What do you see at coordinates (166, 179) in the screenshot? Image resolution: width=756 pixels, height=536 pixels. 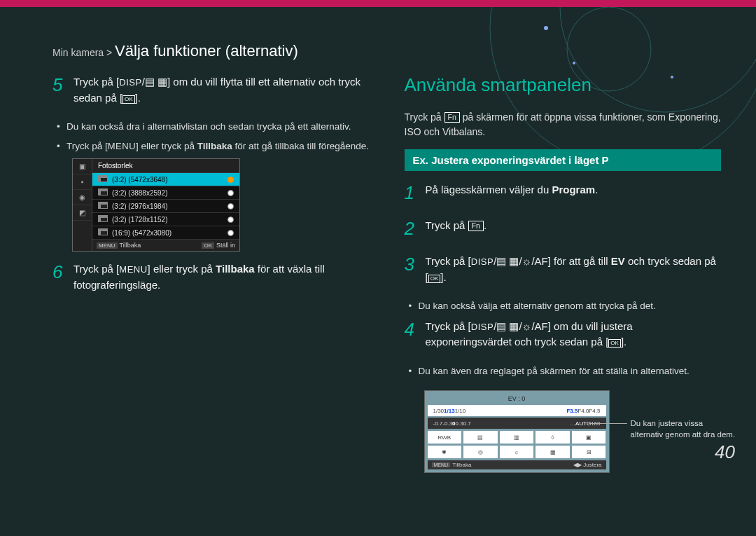 I see `list-item: (3:2) (5472x3648)` at bounding box center [166, 179].